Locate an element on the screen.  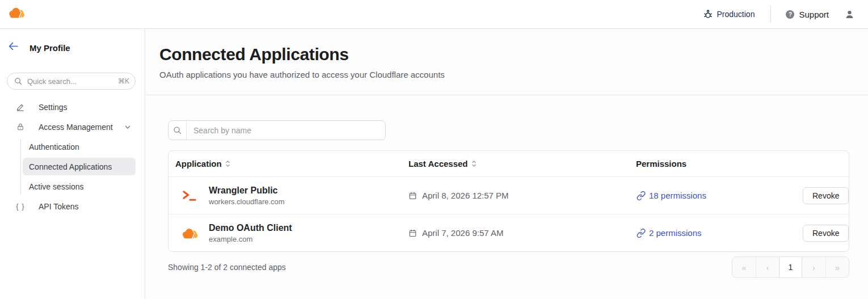
page-title: Connected Applications is located at coordinates (254, 54).